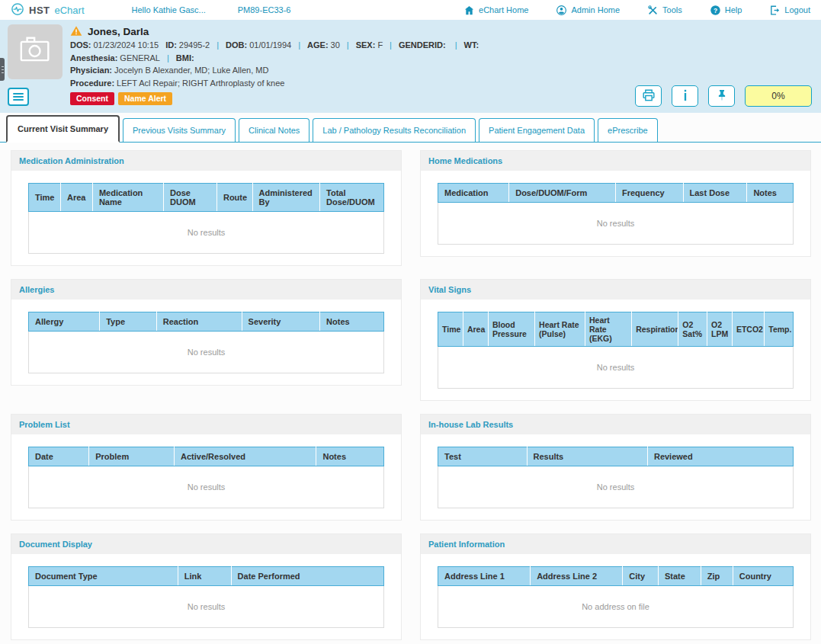 This screenshot has height=644, width=821. Describe the element at coordinates (762, 576) in the screenshot. I see `column-header-country: Country` at that location.